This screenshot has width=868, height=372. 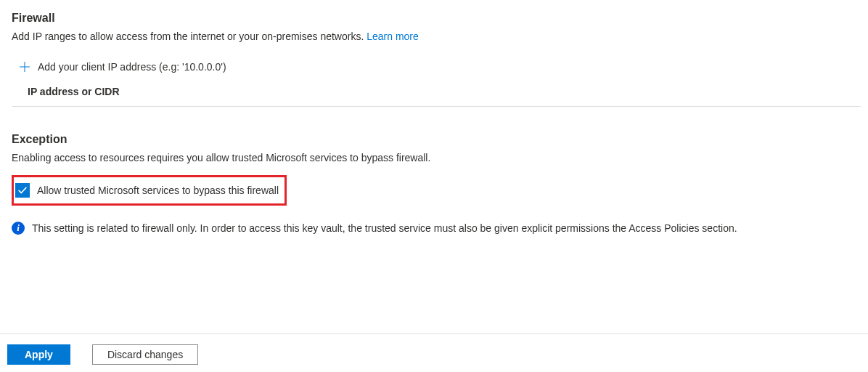 I want to click on info-icon: i, so click(x=18, y=228).